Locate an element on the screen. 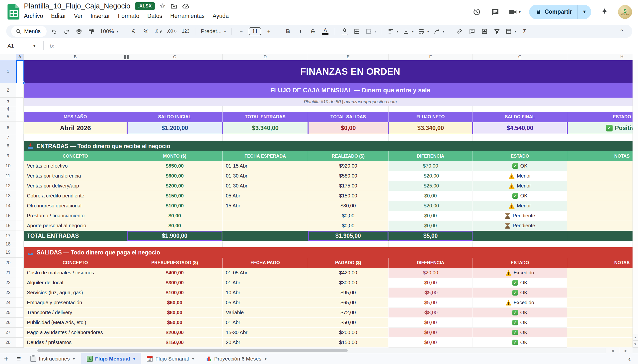  more-formats-button: 123 is located at coordinates (186, 32).